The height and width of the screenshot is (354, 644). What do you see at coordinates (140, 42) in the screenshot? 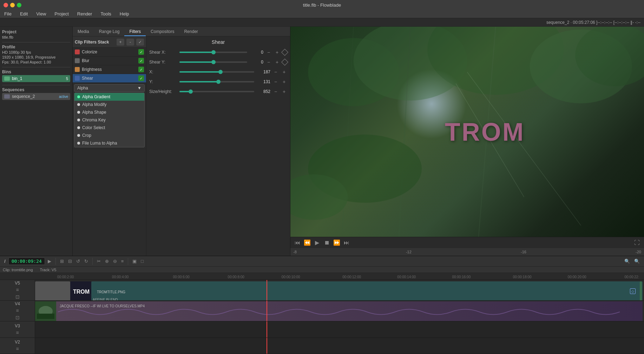
I see `filter-check-button: ✓` at bounding box center [140, 42].